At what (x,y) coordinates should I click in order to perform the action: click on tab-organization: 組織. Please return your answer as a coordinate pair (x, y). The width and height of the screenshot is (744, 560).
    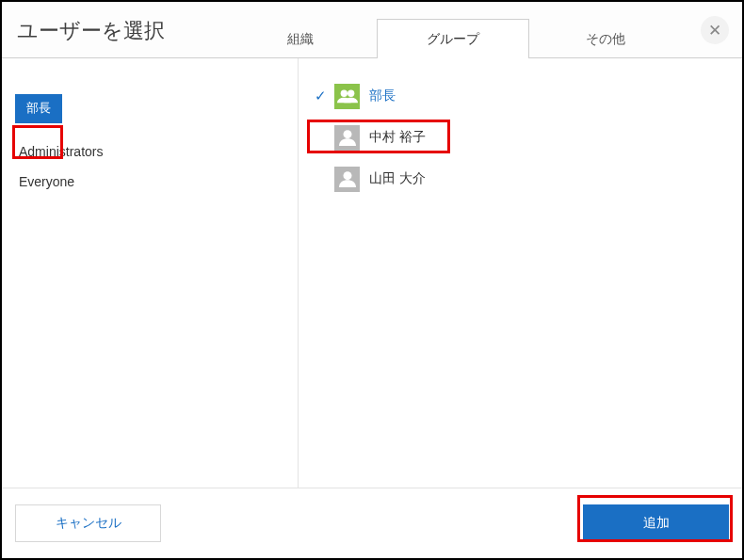
    Looking at the image, I should click on (300, 38).